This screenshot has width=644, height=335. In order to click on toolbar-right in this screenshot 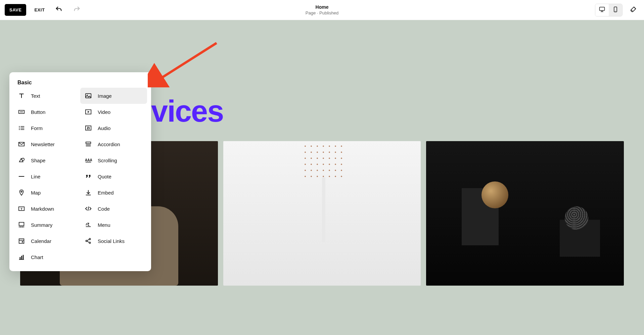, I will do `click(617, 10)`.